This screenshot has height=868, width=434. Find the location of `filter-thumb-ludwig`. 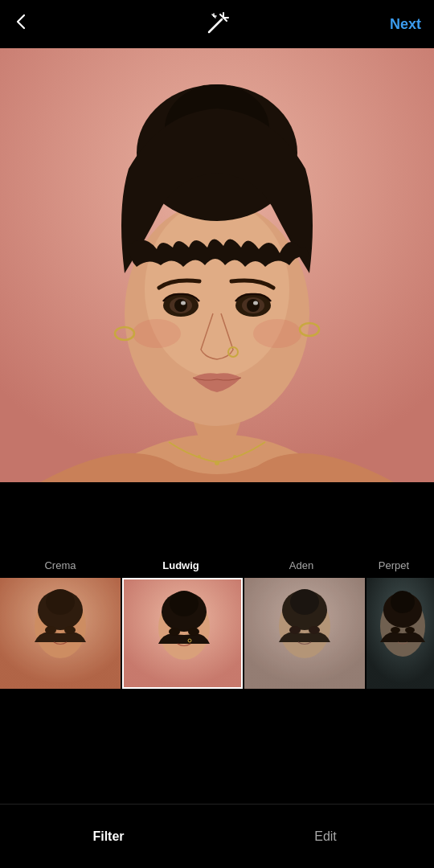

filter-thumb-ludwig is located at coordinates (182, 633).